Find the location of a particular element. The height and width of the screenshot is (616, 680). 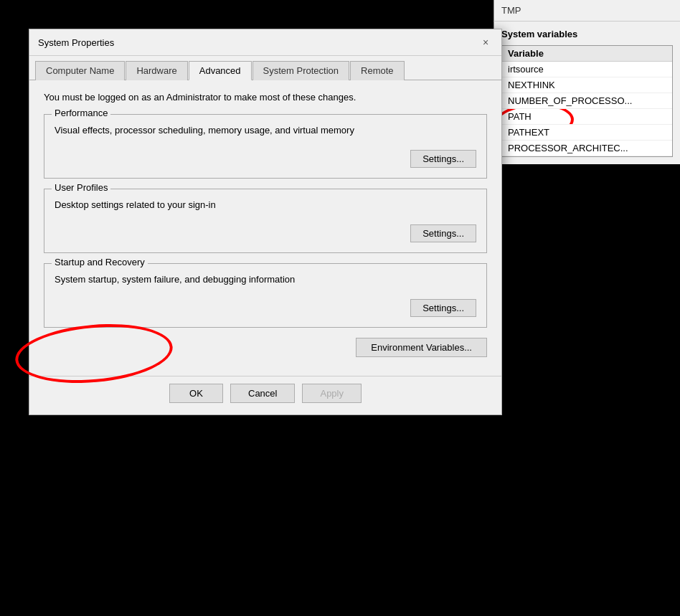

user-profiles-settings-button: Settings... is located at coordinates (443, 234).